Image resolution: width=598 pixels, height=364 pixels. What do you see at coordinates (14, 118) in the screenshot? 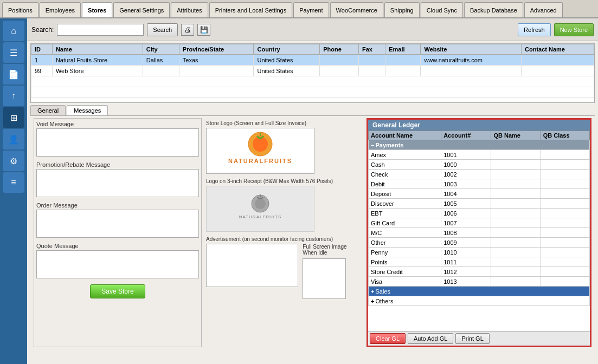
I see `sidebar-grid-icon: ⊞` at bounding box center [14, 118].